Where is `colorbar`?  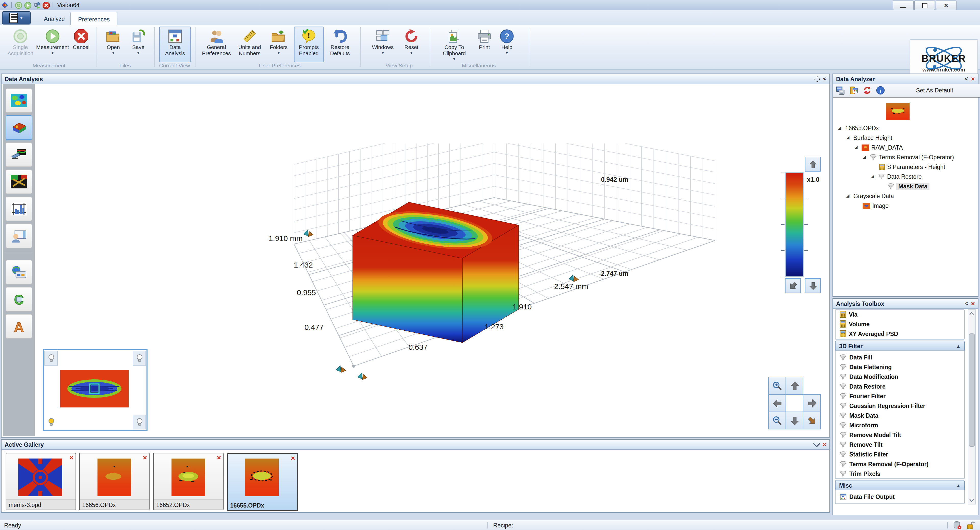
colorbar is located at coordinates (794, 224).